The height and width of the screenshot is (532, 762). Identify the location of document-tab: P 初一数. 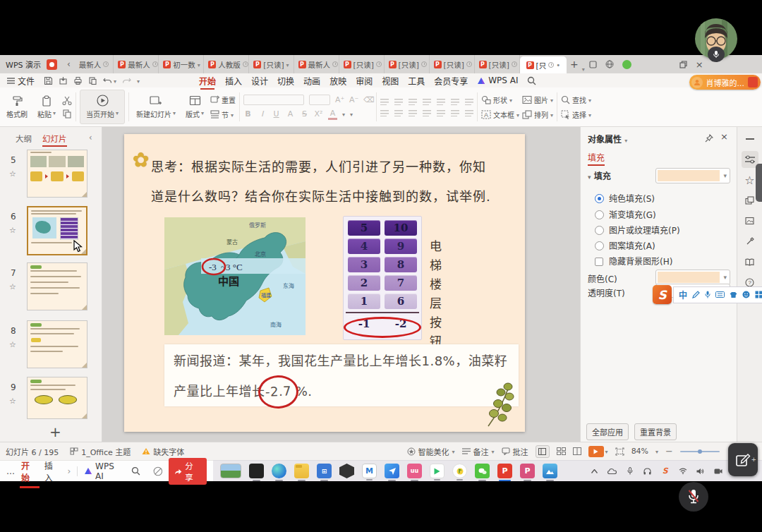
(181, 64).